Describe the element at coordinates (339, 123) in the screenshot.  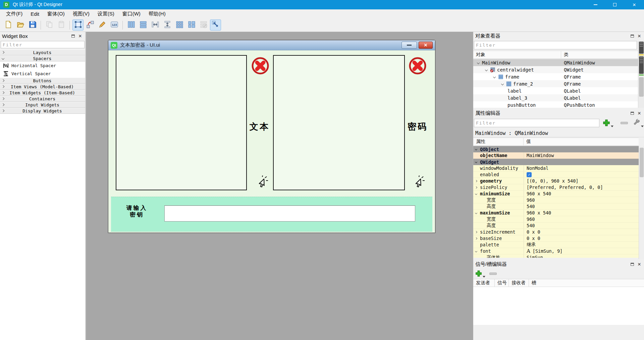
I see `password-edit-widget` at that location.